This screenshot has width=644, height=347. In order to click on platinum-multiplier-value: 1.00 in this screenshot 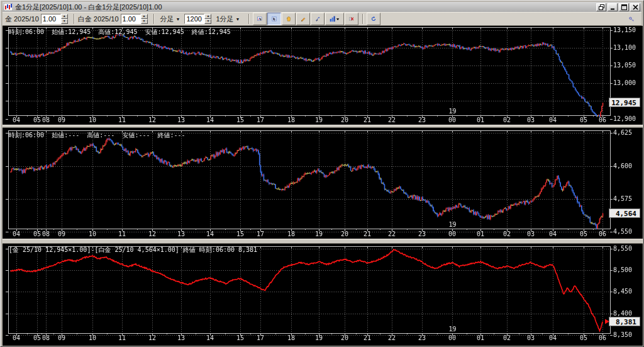, I will do `click(131, 19)`.